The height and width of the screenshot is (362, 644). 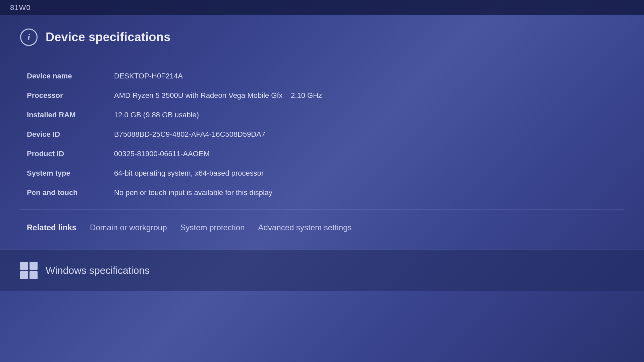 What do you see at coordinates (70, 76) in the screenshot?
I see `spec-label-device-name: Device name` at bounding box center [70, 76].